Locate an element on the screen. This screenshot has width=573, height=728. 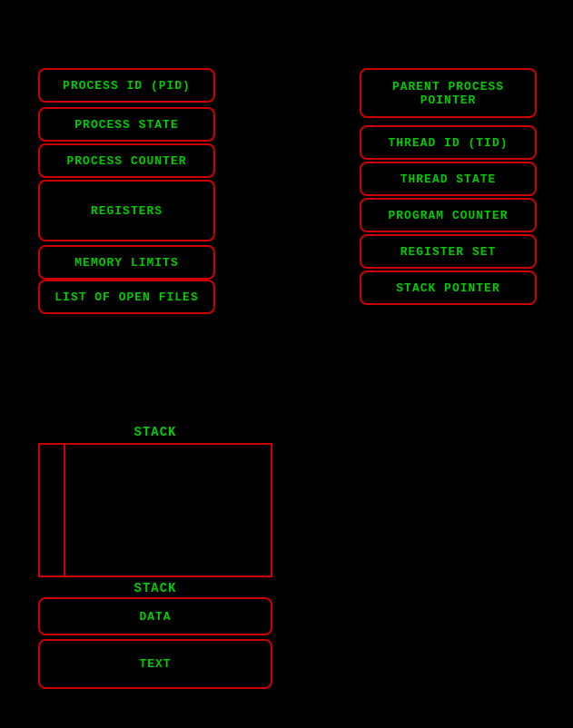
stack-label-bottom: STACK is located at coordinates (155, 588).